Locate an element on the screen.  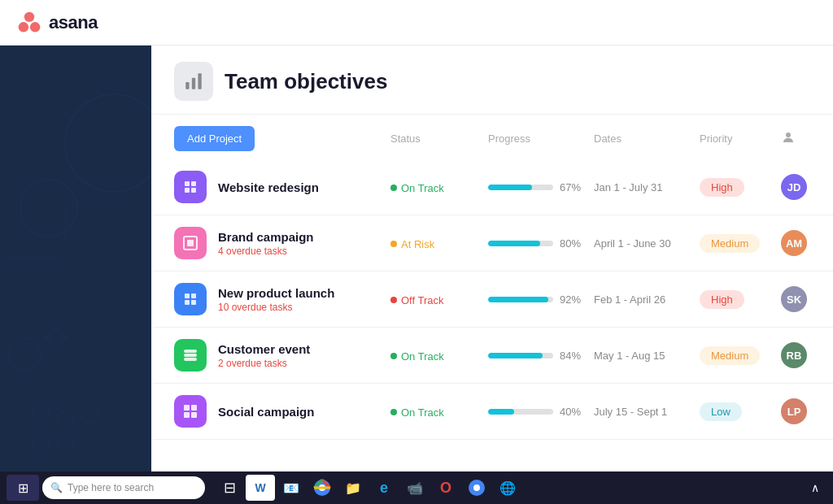
taskbar-search: 🔍 Type here to search is located at coordinates (124, 488).